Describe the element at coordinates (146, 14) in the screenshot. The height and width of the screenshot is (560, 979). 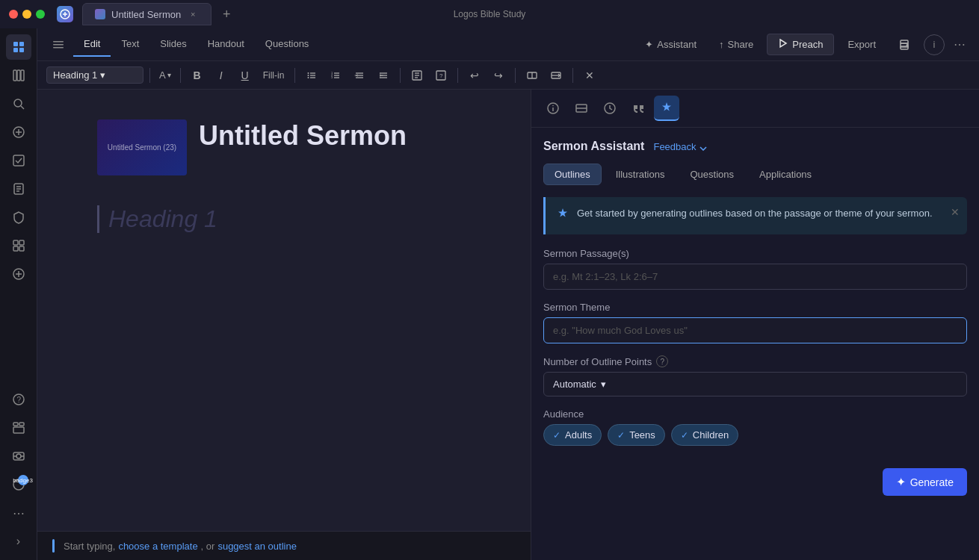
I see `document-tab: Untitled Sermon ×` at that location.